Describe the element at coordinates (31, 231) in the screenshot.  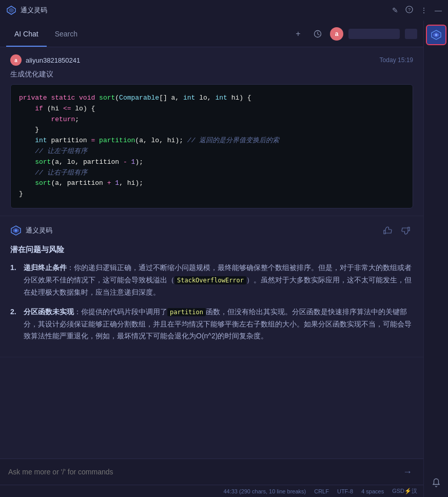
I see `ai-sender: 通义灵码` at that location.